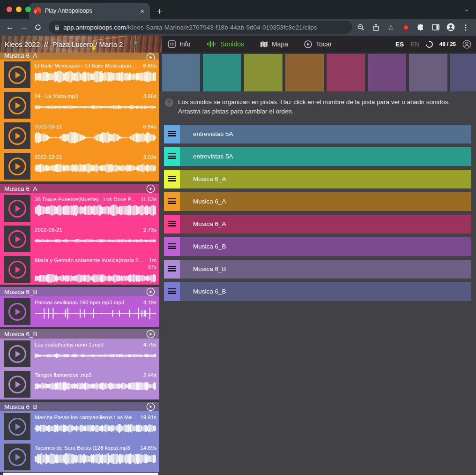 The width and height of the screenshot is (476, 475). What do you see at coordinates (466, 27) in the screenshot?
I see `browser-menu-icon: ⋮` at bounding box center [466, 27].